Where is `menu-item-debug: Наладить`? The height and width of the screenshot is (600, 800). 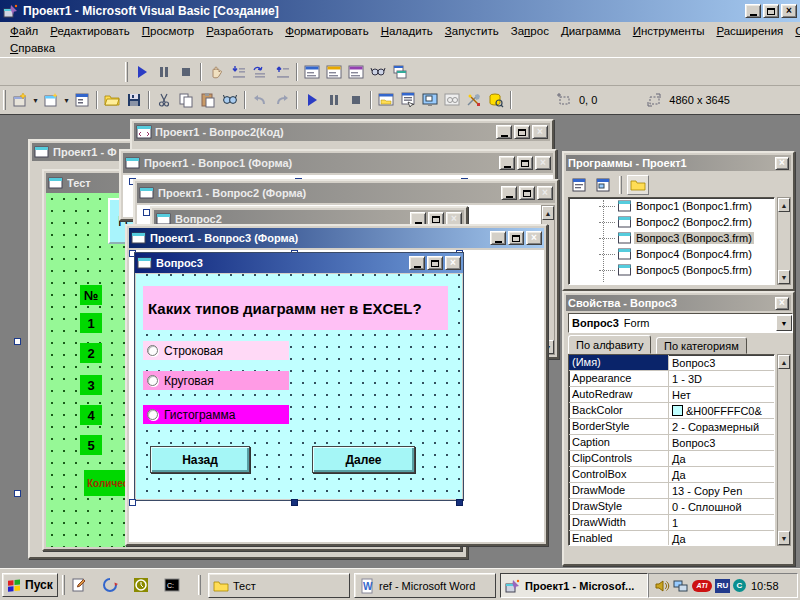
menu-item-debug: Наладить is located at coordinates (407, 31).